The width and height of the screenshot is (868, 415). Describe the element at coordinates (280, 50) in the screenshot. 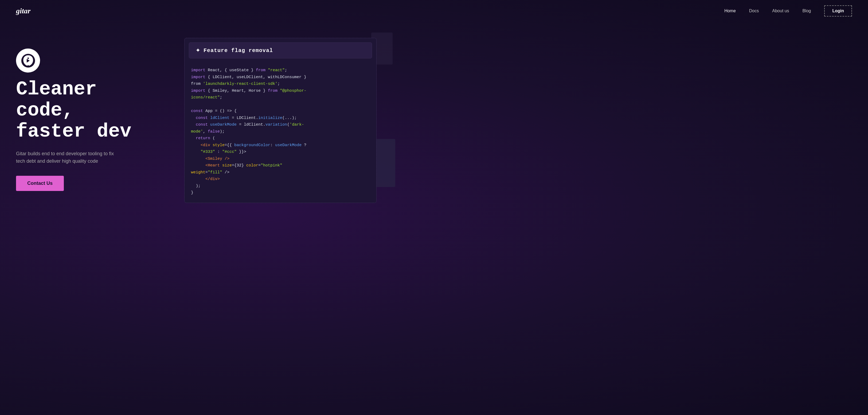

I see `code-panel-header: ✦ Feature flag removal` at that location.